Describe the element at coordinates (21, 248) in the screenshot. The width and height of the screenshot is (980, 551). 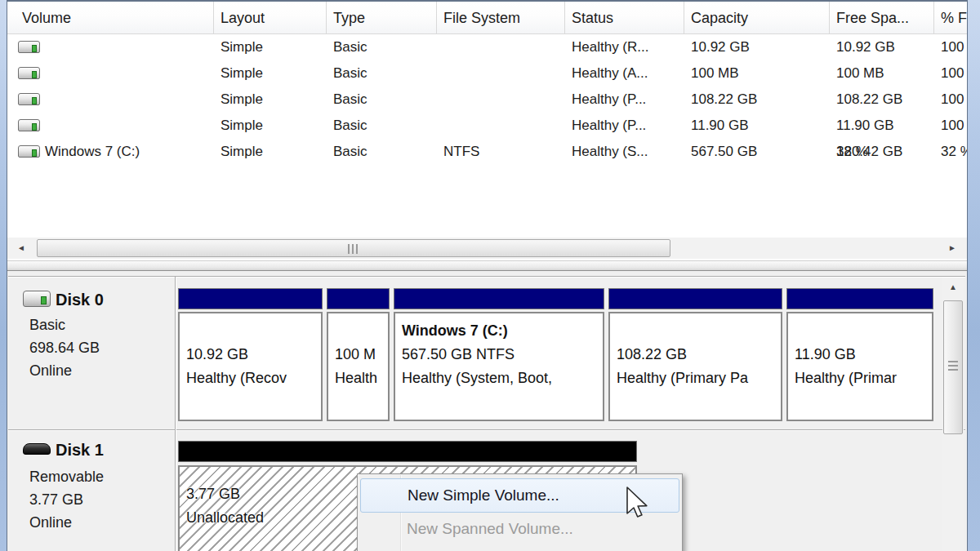
I see `scroll-left-icon: ◄` at that location.